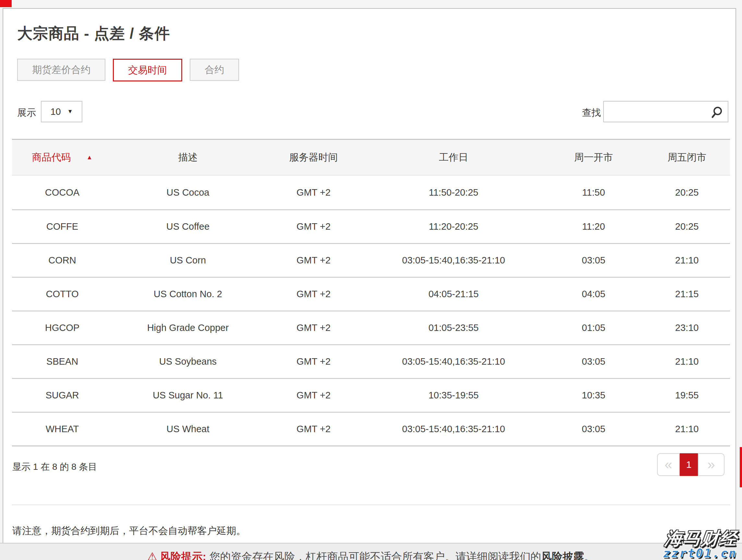  Describe the element at coordinates (314, 157) in the screenshot. I see `column-header-2: 服务器时间` at that location.